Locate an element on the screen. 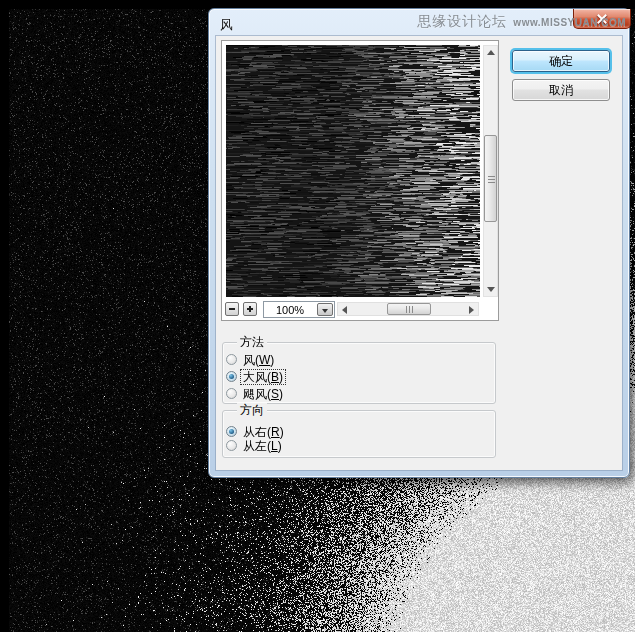 The width and height of the screenshot is (635, 632). radio-option-blast: 大风(B) is located at coordinates (256, 376).